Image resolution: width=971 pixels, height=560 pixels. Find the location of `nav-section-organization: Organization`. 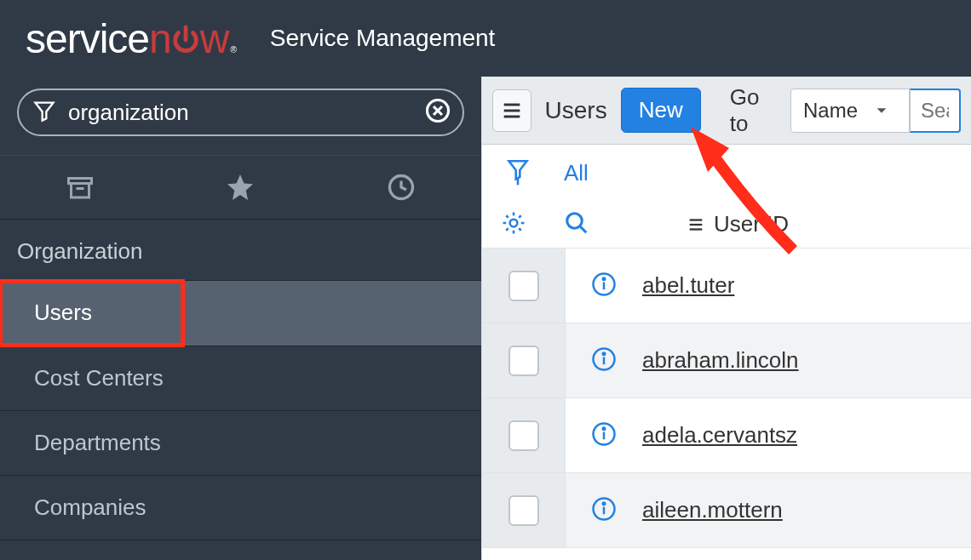

nav-section-organization: Organization is located at coordinates (240, 250).